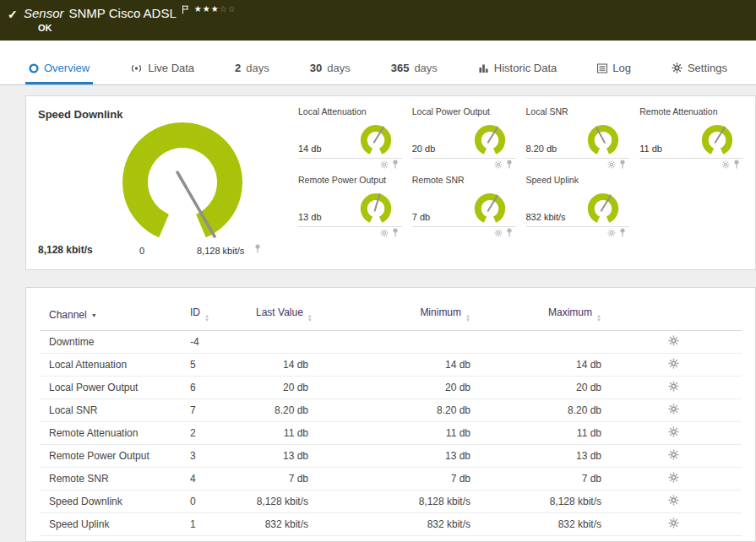 The image size is (756, 542). I want to click on tab-label: Settings, so click(708, 68).